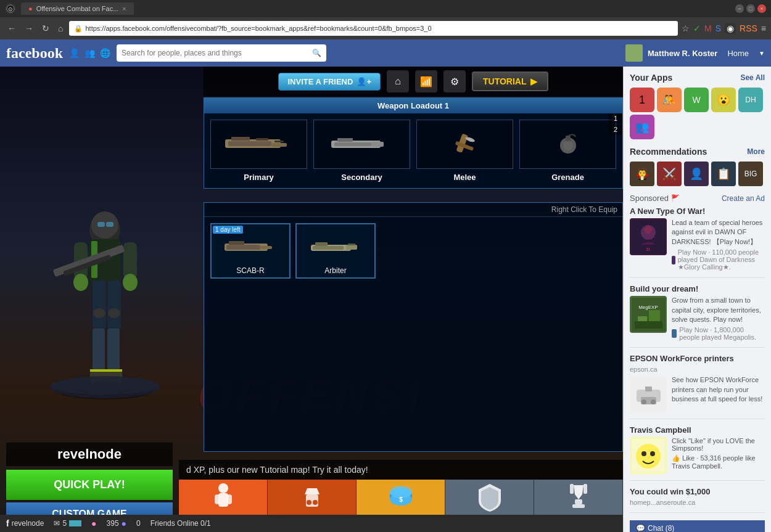  I want to click on sponsored-section: Sponsored 🚩 Create an Ad A New Type Of W…, so click(697, 353).